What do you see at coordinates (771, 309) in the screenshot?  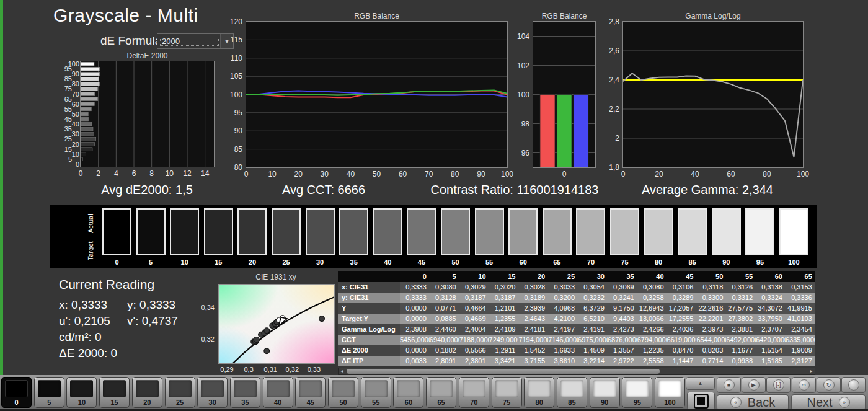 I see `table-cell: 34,3072` at bounding box center [771, 309].